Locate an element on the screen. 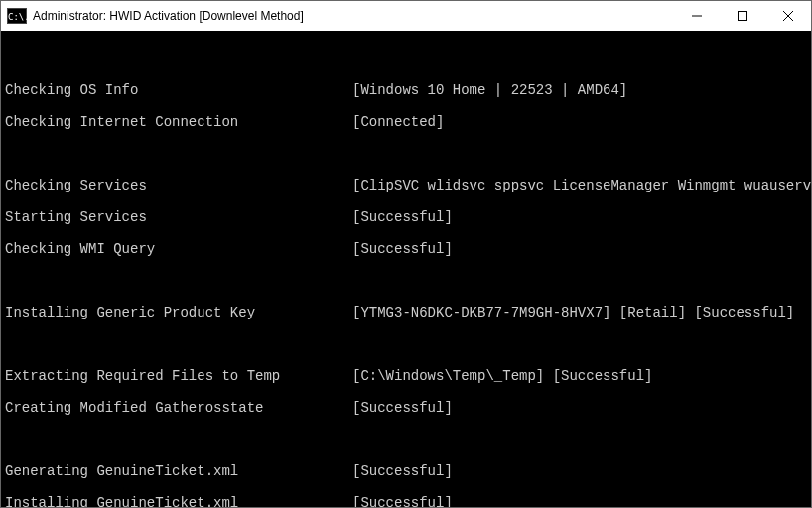 This screenshot has height=508, width=812. line-value: [Windows 10 Home | 22523 | AMD64] is located at coordinates (580, 90).